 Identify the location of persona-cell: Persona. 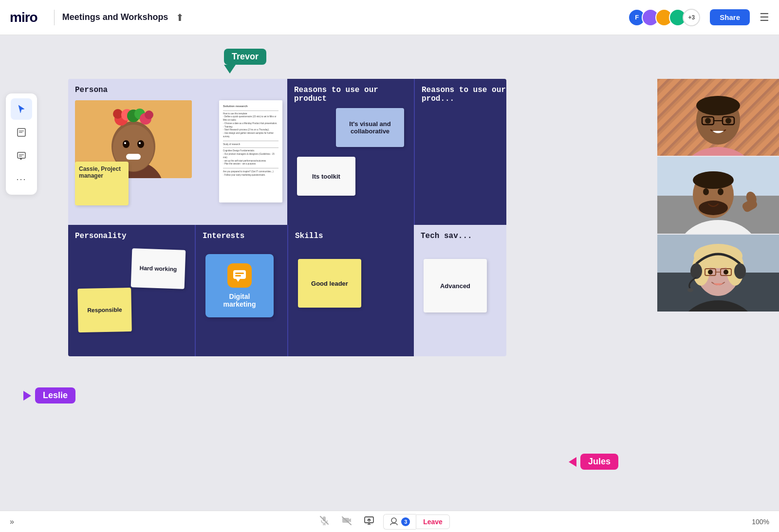
(178, 152).